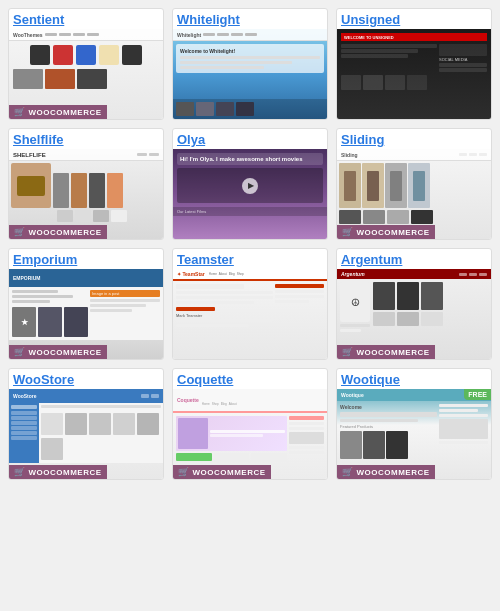  What do you see at coordinates (86, 304) in the screenshot?
I see `theme-emporium: Emporium EMPORIUM ★` at bounding box center [86, 304].